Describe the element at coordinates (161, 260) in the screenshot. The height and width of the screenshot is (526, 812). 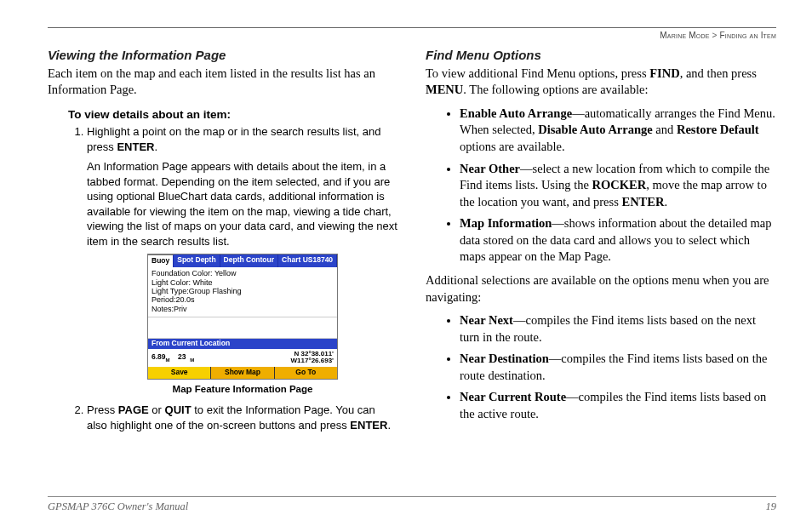
I see `tab-buoy: Buoy` at that location.